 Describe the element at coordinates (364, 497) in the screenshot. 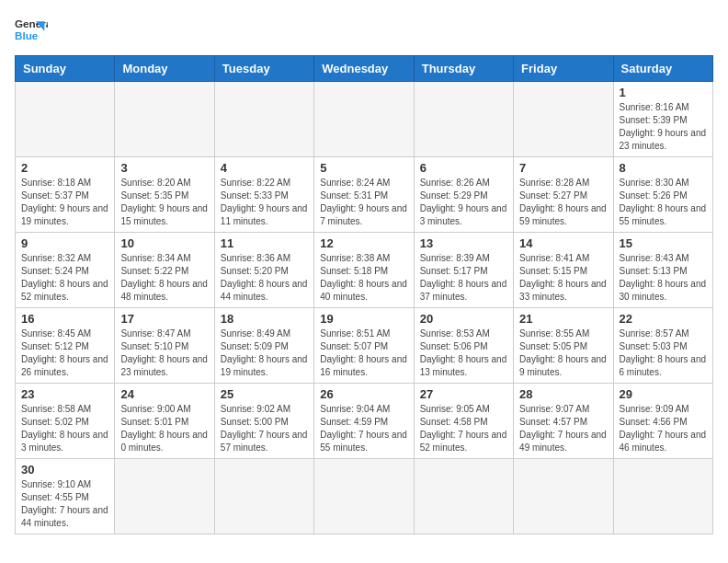

I see `calendar-week-row: 30Sunrise: 9:10 AM Sunset: 4:55 PM Dayli…` at that location.